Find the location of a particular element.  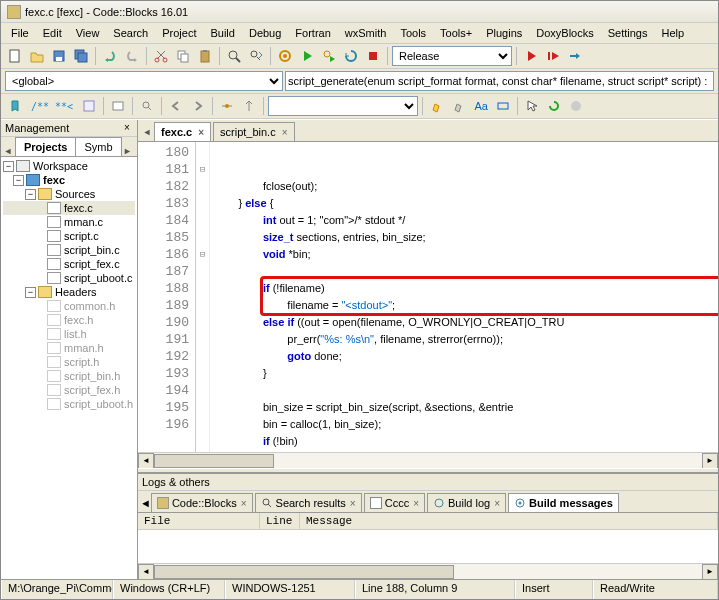

bookmark-toggle-button is located at coordinates (15, 106).